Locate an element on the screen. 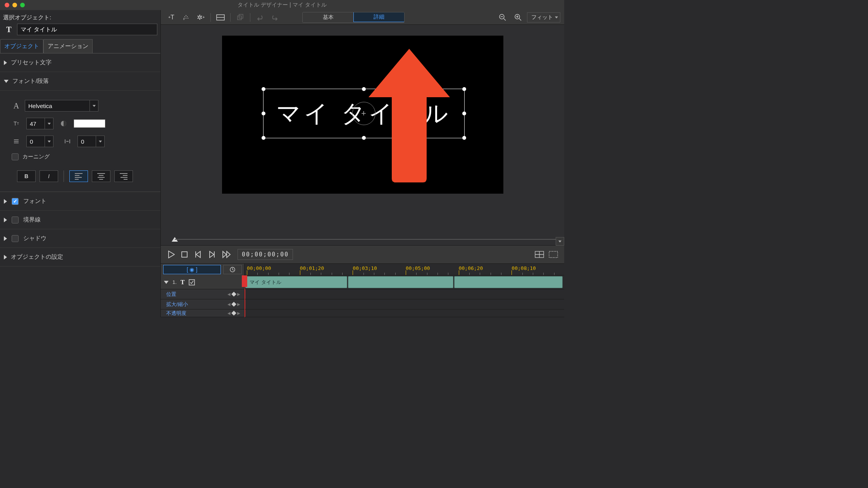 The height and width of the screenshot is (488, 868). mode-advanced-button: 詳細 is located at coordinates (379, 17).